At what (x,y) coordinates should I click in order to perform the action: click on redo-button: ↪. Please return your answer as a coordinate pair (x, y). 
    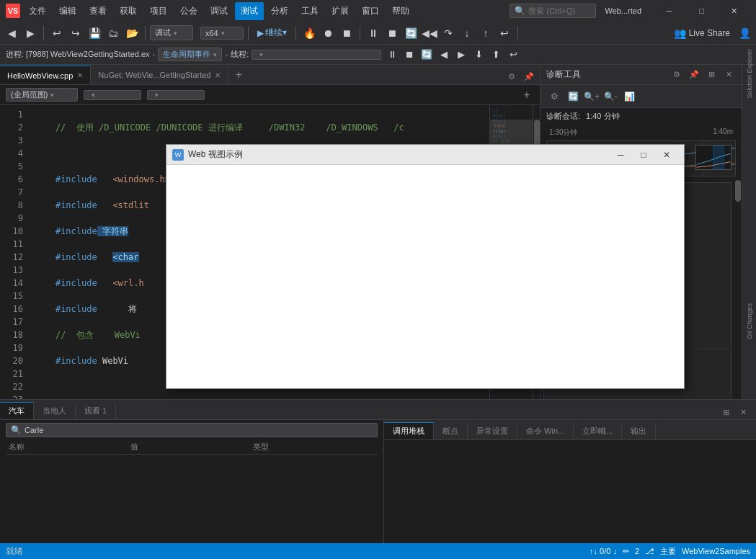
    Looking at the image, I should click on (76, 33).